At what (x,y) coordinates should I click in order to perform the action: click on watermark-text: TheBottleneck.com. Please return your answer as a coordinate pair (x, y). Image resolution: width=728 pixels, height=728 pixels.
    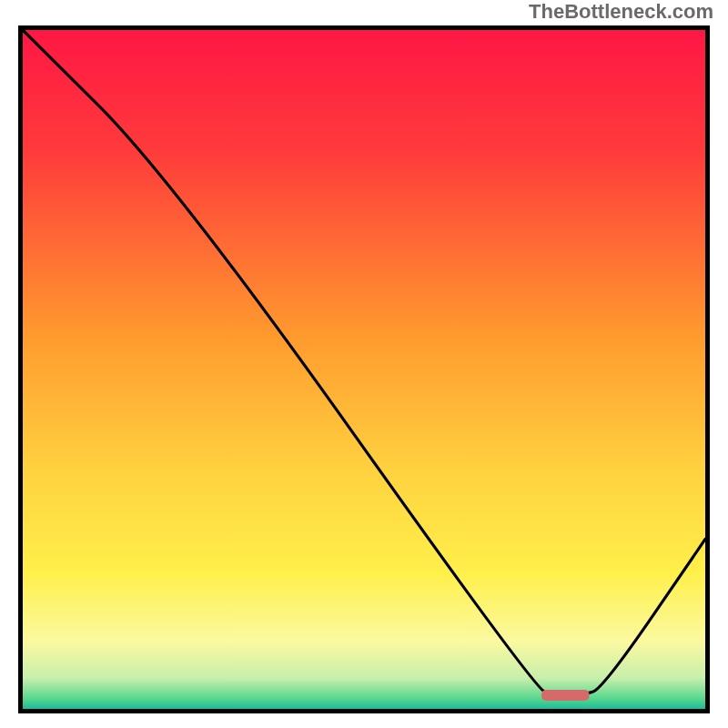
    Looking at the image, I should click on (621, 12).